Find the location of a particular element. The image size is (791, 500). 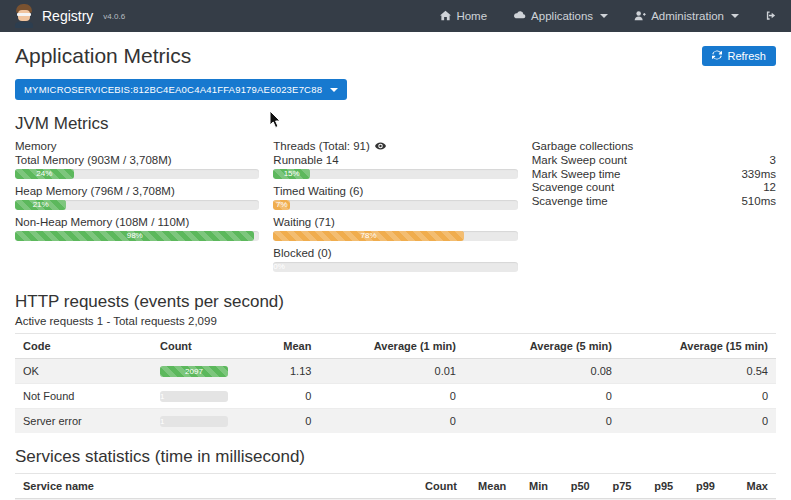

gc-value: 510ms is located at coordinates (758, 202).